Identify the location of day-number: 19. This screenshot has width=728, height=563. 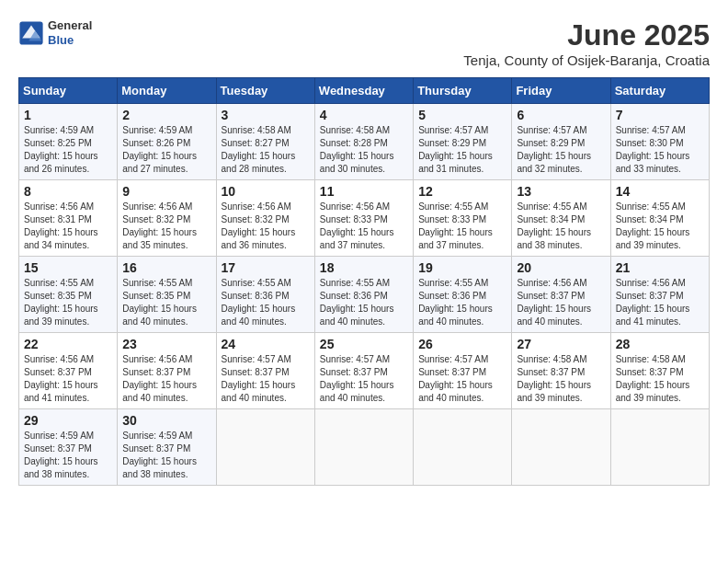
(462, 268).